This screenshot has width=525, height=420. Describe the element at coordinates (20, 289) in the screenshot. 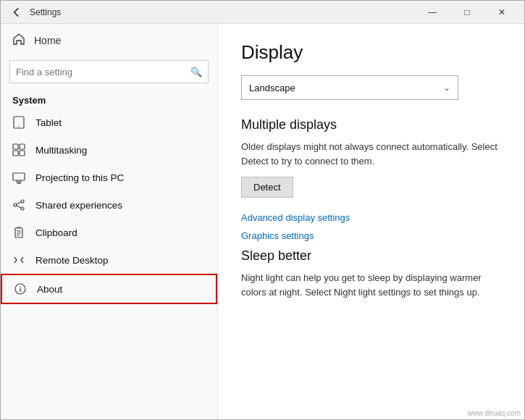

I see `about-icon` at that location.